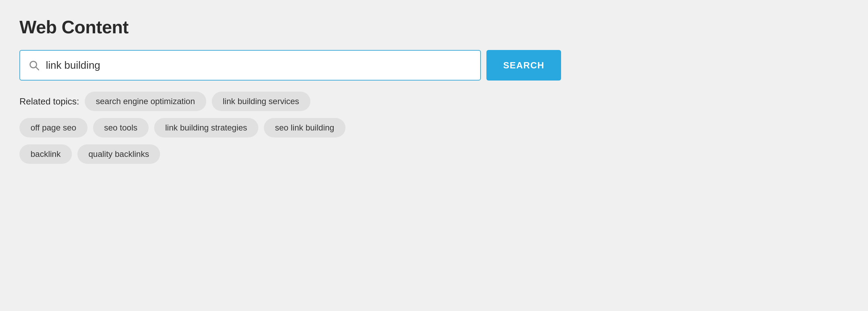 This screenshot has width=868, height=311. I want to click on search-button: SEARCH, so click(524, 65).